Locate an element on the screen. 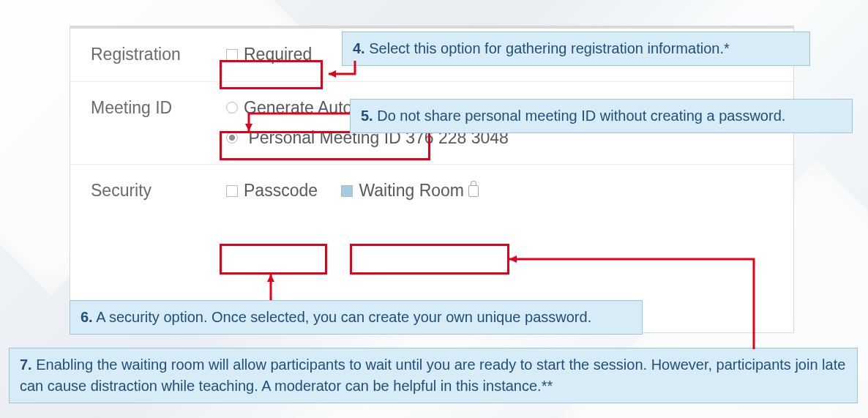 This screenshot has width=868, height=418. label-meeting-id: Meeting ID is located at coordinates (158, 108).